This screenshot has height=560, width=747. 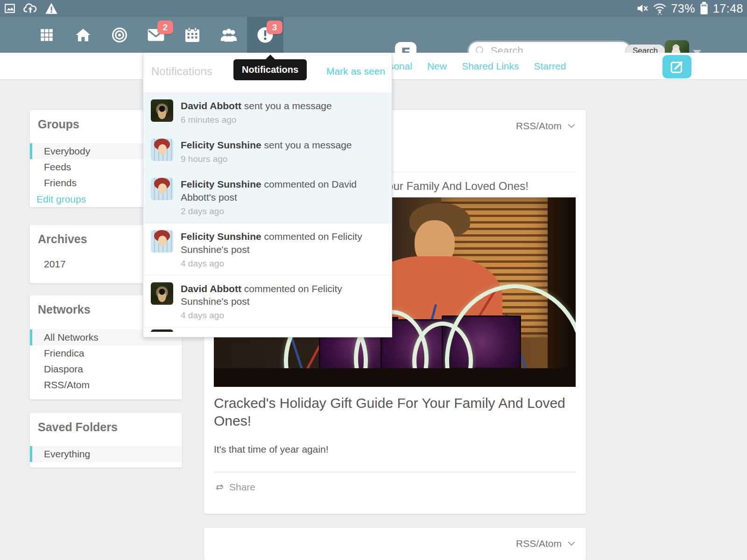 I want to click on share-label: Share, so click(x=242, y=487).